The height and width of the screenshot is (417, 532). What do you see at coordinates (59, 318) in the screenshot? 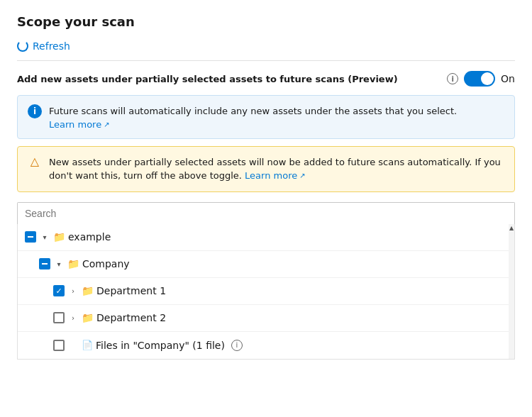
I see `checkbox-dept2` at bounding box center [59, 318].